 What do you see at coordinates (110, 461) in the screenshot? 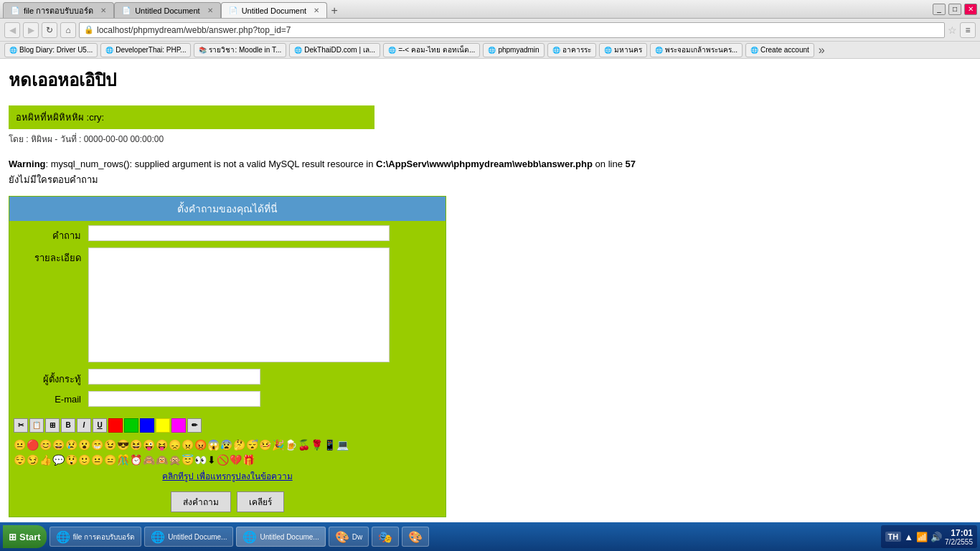
I see `emoji-34: 😑` at bounding box center [110, 461].